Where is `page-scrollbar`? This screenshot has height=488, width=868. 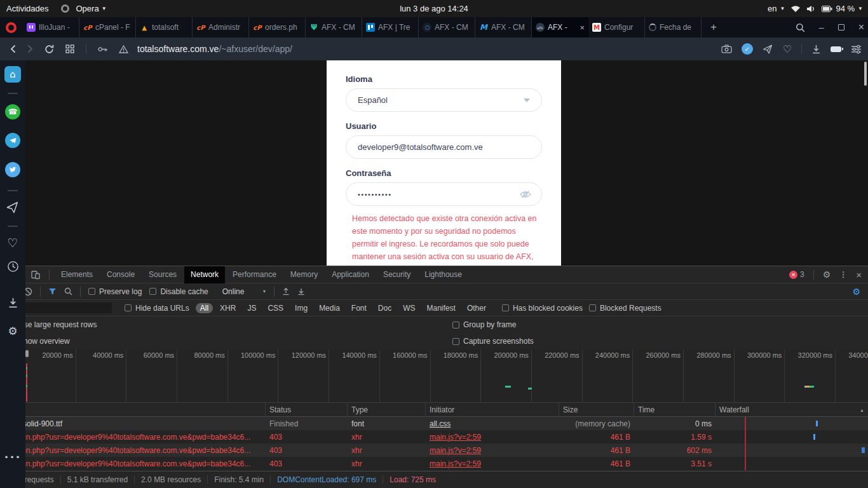 page-scrollbar is located at coordinates (865, 74).